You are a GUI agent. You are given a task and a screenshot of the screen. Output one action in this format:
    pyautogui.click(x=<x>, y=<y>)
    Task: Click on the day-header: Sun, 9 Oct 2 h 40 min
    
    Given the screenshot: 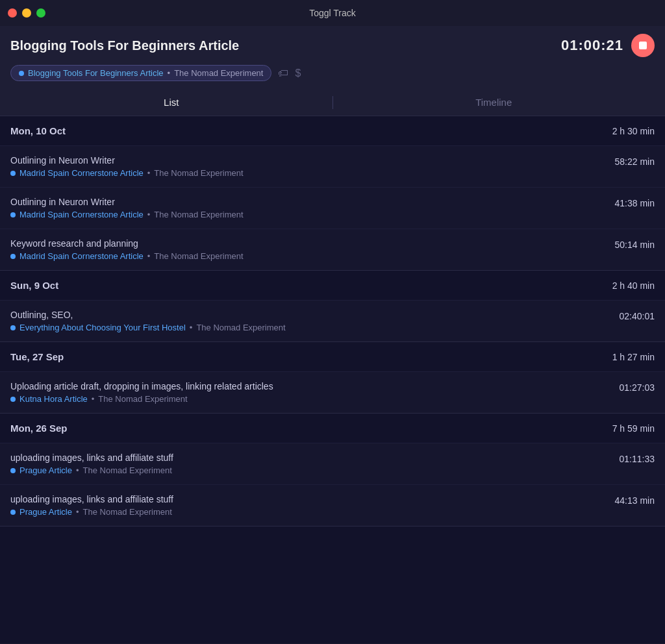 What is the action you would take?
    pyautogui.click(x=332, y=286)
    